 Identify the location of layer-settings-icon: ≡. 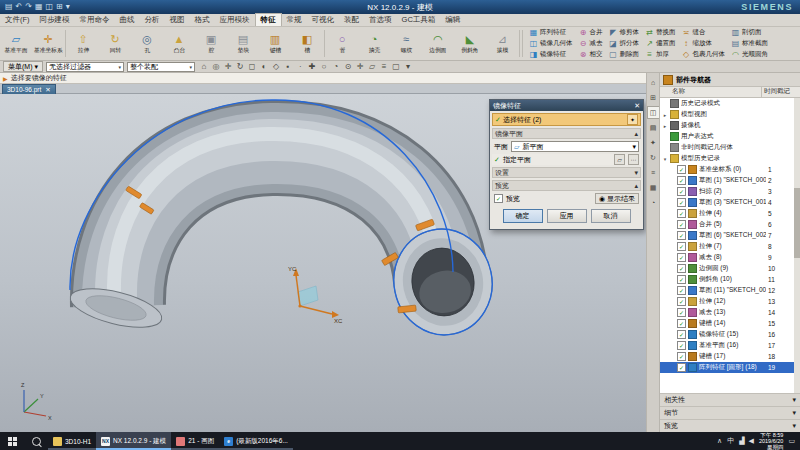
(384, 67).